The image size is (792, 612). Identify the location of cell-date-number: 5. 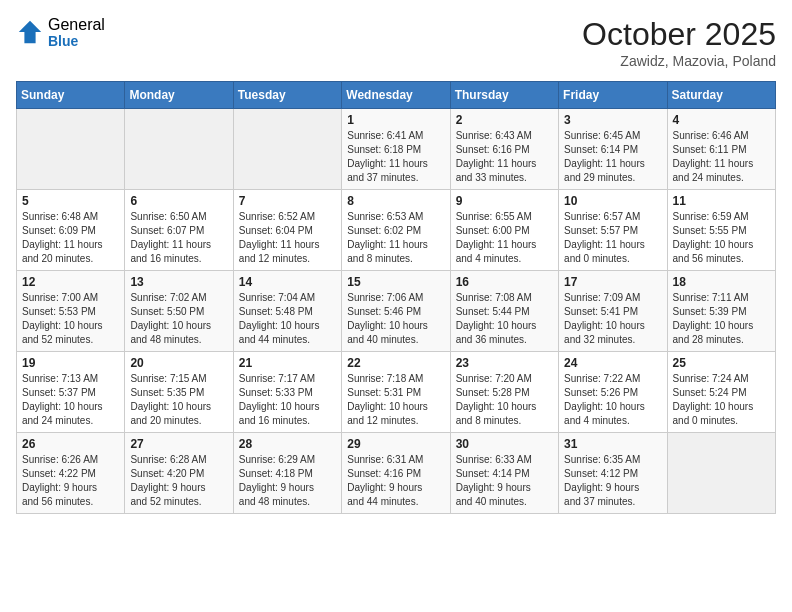
(70, 201).